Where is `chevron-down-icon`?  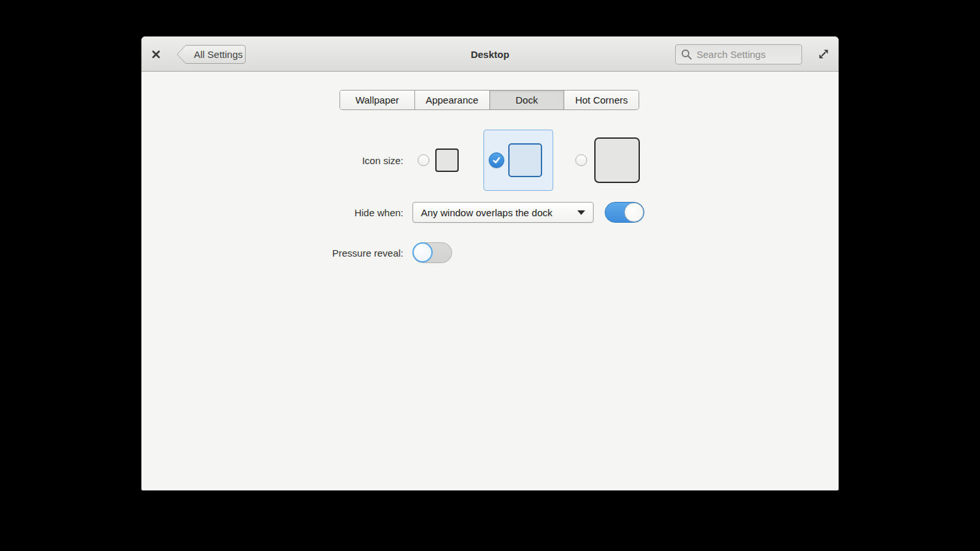
chevron-down-icon is located at coordinates (581, 212).